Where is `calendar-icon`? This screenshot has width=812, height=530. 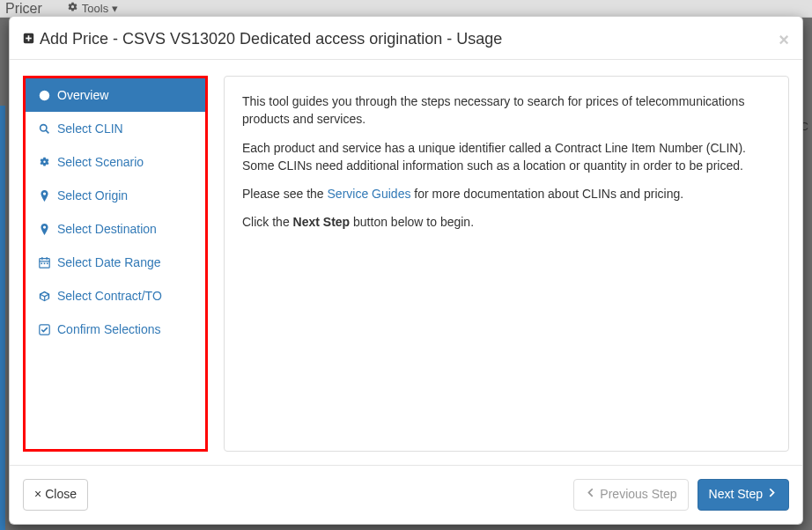 calendar-icon is located at coordinates (44, 262).